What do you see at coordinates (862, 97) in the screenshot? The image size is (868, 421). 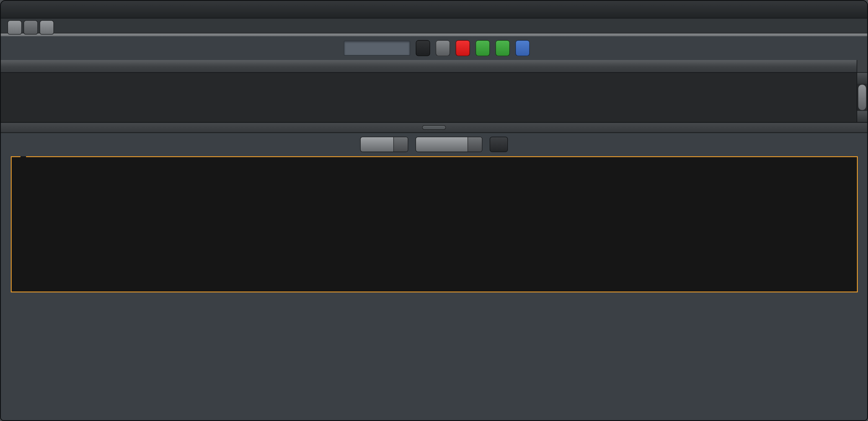 I see `scrollbar-thumb` at bounding box center [862, 97].